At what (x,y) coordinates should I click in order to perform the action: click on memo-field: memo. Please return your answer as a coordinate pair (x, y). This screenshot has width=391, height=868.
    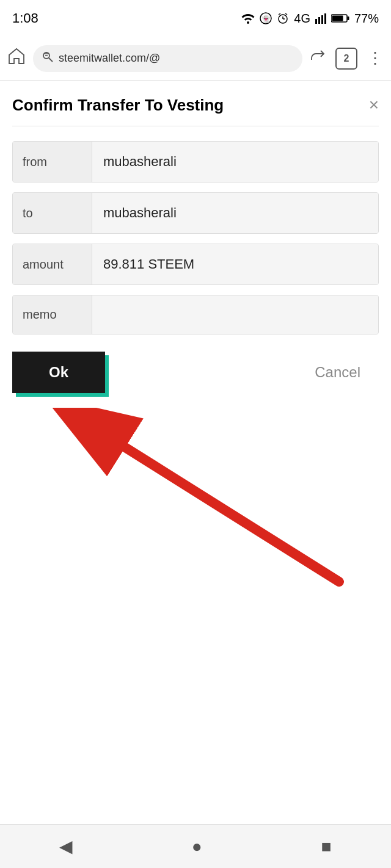
    Looking at the image, I should click on (196, 315).